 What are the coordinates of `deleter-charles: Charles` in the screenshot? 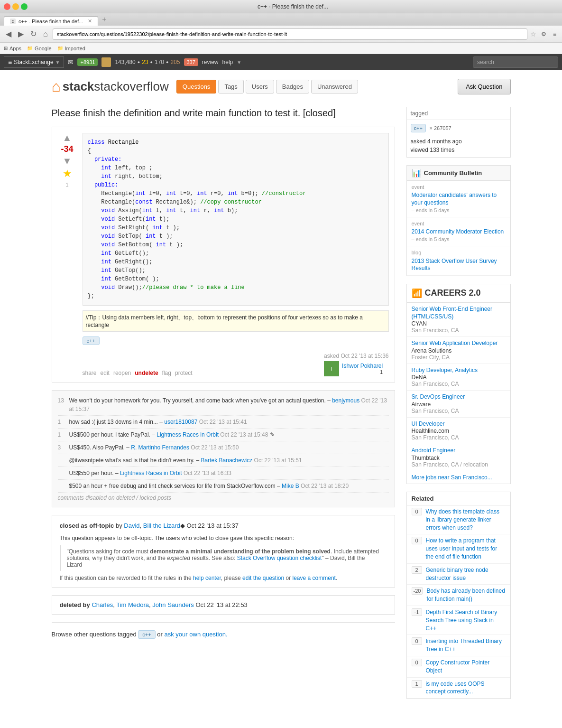 It's located at (102, 605).